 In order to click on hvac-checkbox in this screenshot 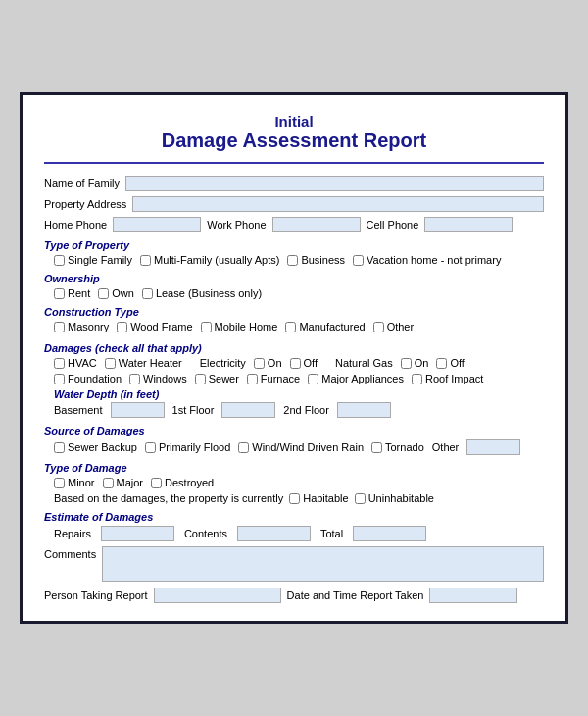, I will do `click(59, 363)`.